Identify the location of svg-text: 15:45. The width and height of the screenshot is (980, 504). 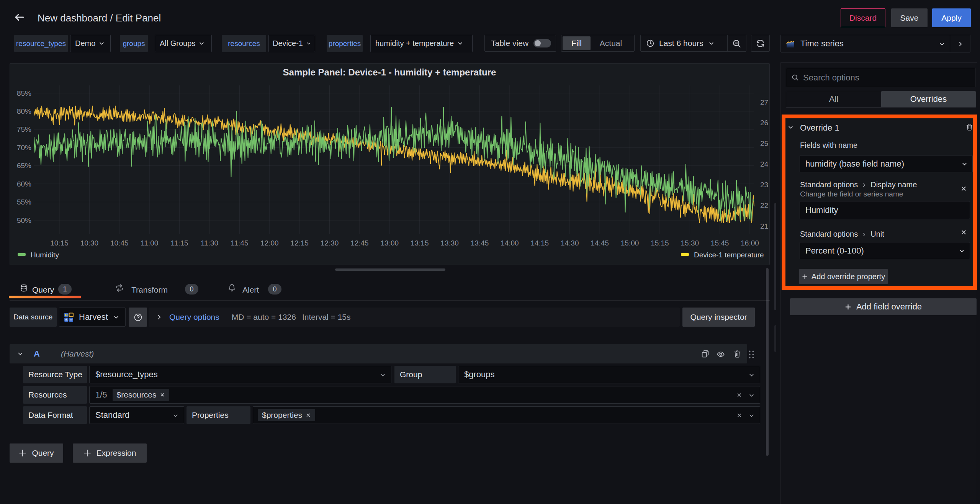
(720, 243).